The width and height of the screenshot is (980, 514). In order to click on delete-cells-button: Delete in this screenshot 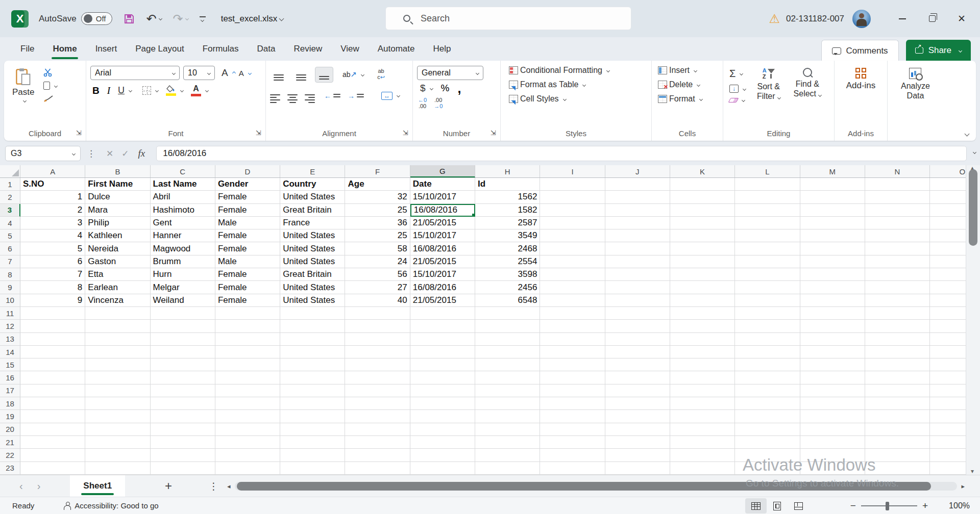, I will do `click(688, 85)`.